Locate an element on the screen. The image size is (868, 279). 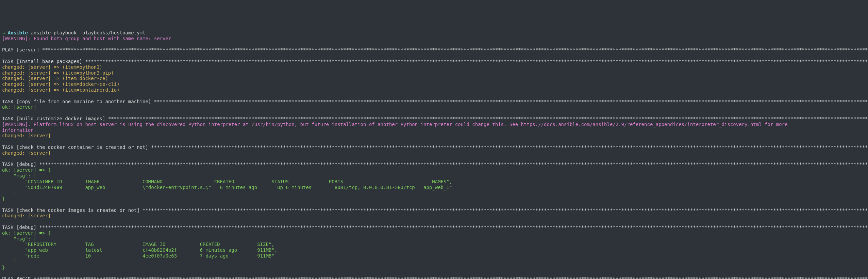
task-result-line: changed: [server] => (item=python3-pip) is located at coordinates (58, 73).